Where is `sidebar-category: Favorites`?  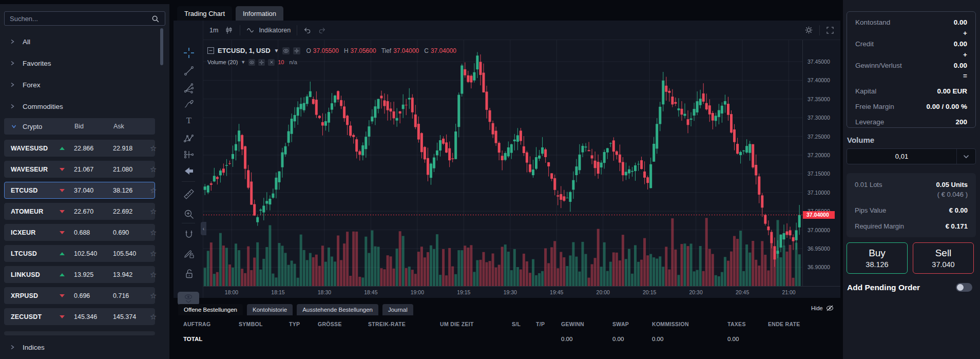 sidebar-category: Favorites is located at coordinates (85, 63).